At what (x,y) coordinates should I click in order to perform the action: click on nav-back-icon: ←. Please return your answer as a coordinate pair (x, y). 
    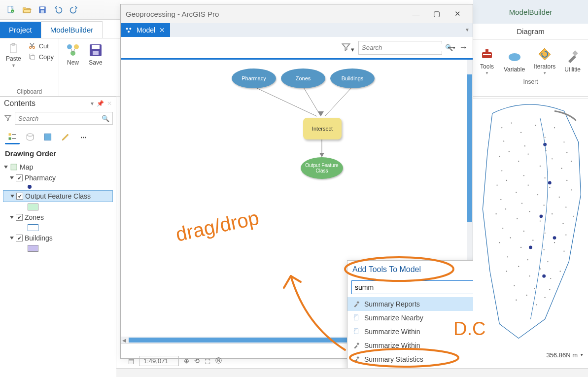
    Looking at the image, I should click on (450, 47).